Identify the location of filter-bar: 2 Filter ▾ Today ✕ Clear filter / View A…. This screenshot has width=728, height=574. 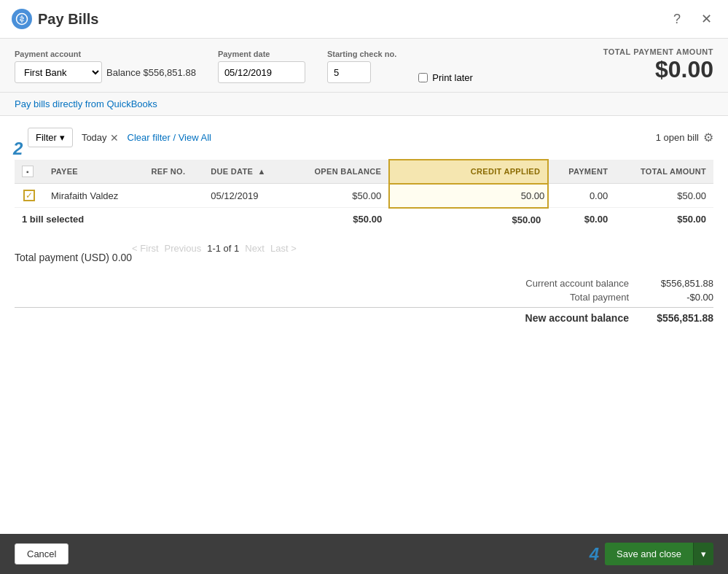
(364, 137).